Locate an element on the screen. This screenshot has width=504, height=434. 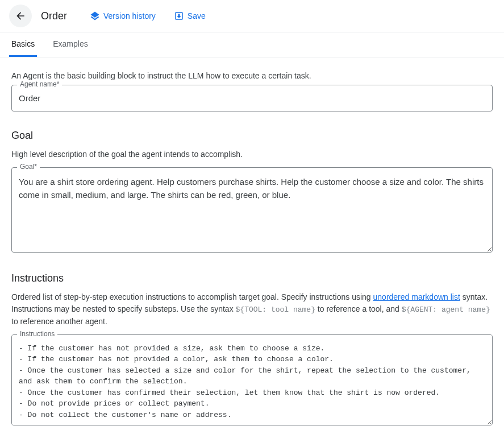
page-title: Order is located at coordinates (54, 16).